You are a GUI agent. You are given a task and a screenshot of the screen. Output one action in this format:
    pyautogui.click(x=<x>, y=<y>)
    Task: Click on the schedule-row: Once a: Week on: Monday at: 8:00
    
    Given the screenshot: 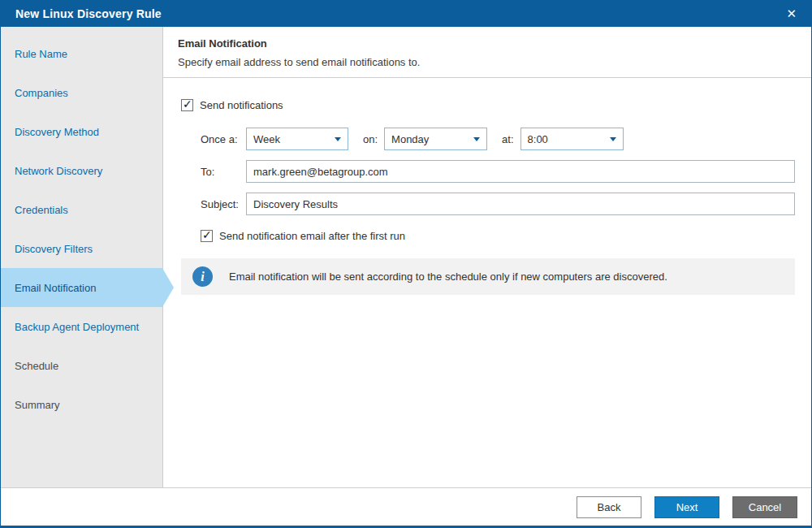 What is the action you would take?
    pyautogui.click(x=488, y=139)
    